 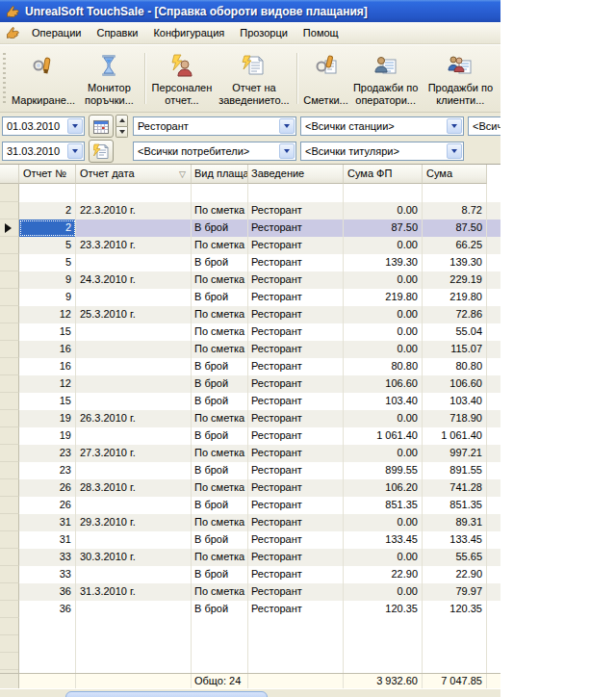 What do you see at coordinates (383, 401) in the screenshot?
I see `cell-sum-fp: 103.40` at bounding box center [383, 401].